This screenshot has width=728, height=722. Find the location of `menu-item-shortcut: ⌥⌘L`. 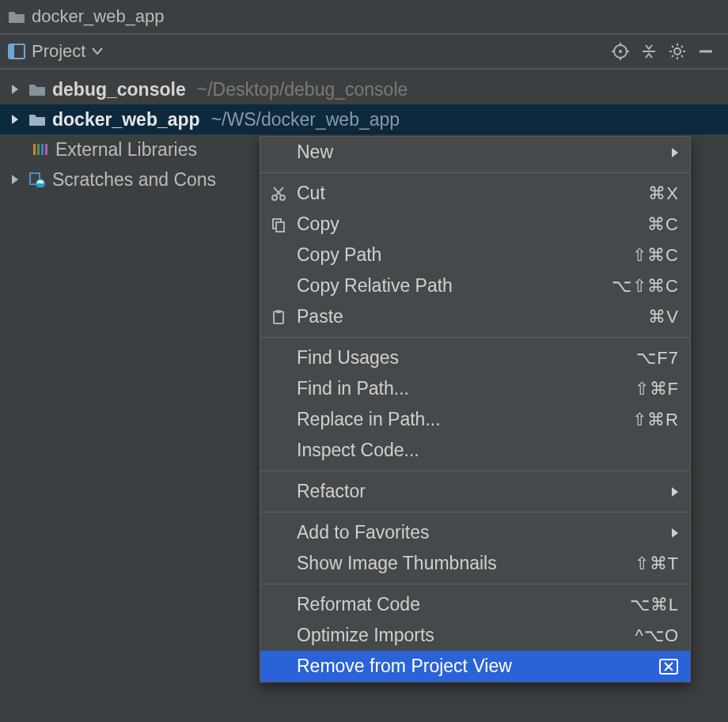

menu-item-shortcut: ⌥⌘L is located at coordinates (654, 605).